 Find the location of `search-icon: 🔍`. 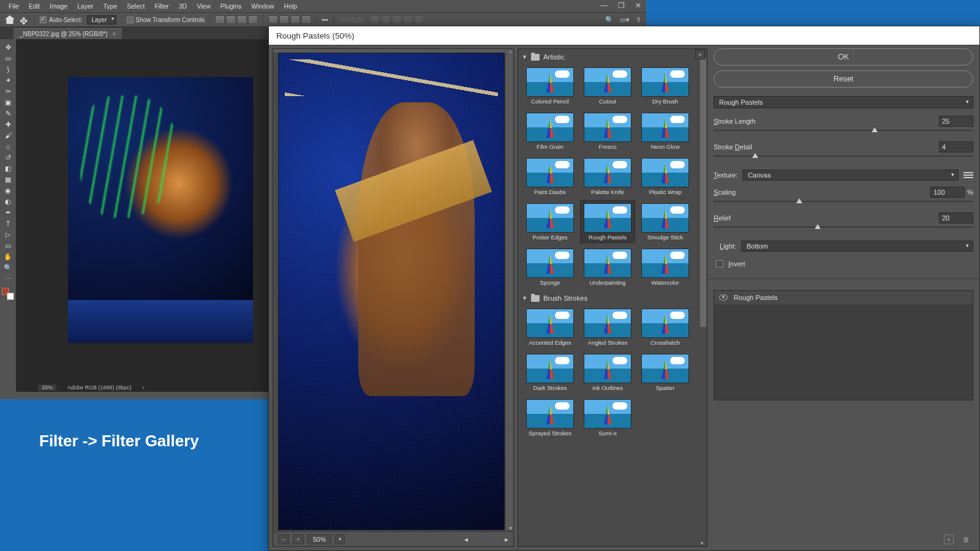

search-icon: 🔍 is located at coordinates (609, 20).